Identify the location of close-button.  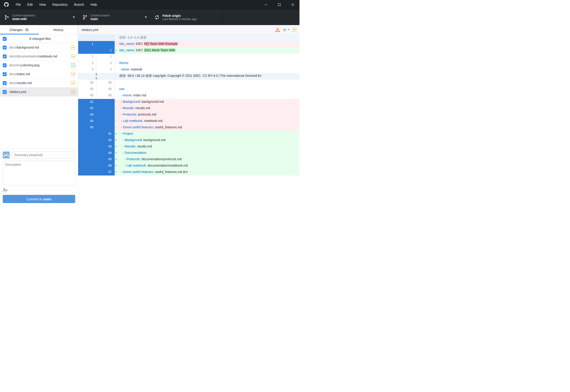
(293, 4).